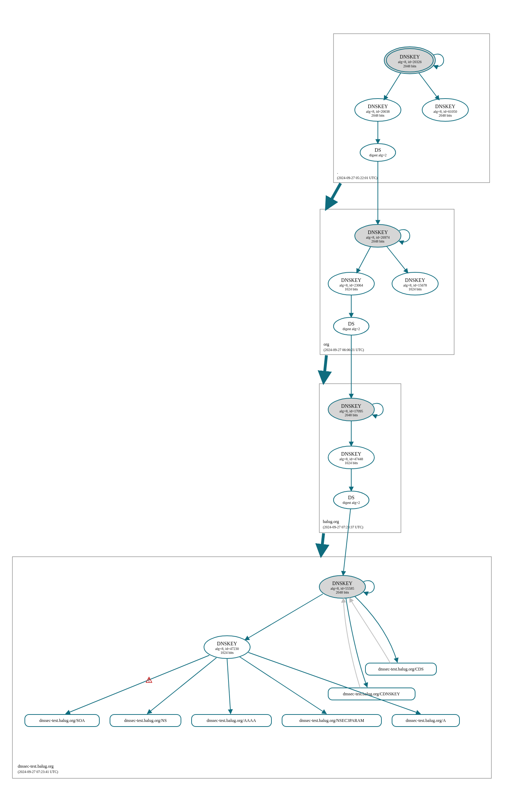 The width and height of the screenshot is (518, 812). What do you see at coordinates (38, 772) in the screenshot?
I see `zone-test-time: (2024-09-27 07:23:41 UTC)` at bounding box center [38, 772].